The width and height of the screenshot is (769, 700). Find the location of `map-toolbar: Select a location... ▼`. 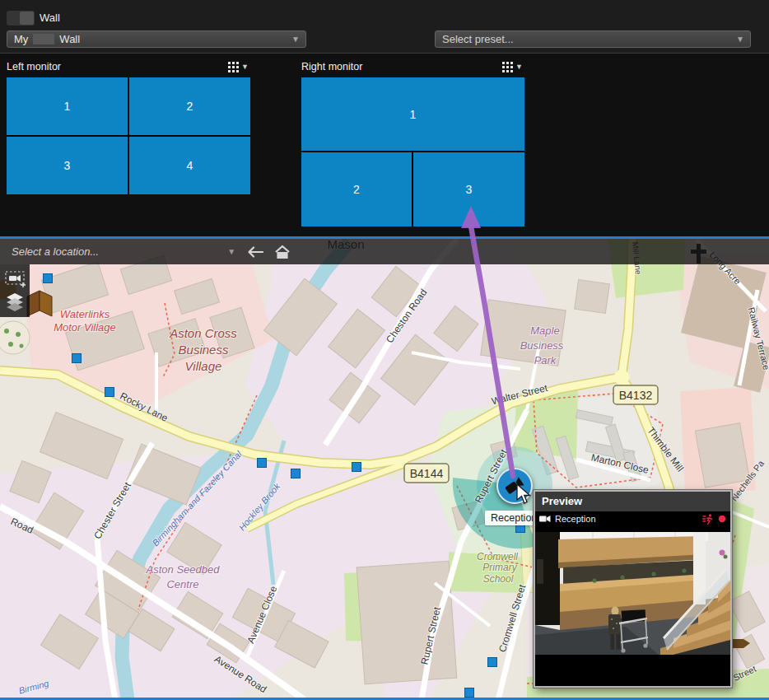

map-toolbar: Select a location... ▼ is located at coordinates (384, 252).